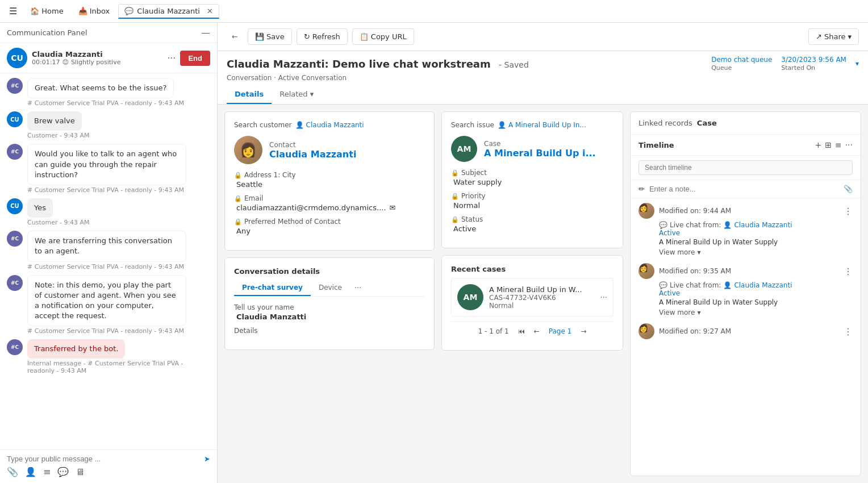  Describe the element at coordinates (393, 208) in the screenshot. I see `email-icon: ✉` at that location.